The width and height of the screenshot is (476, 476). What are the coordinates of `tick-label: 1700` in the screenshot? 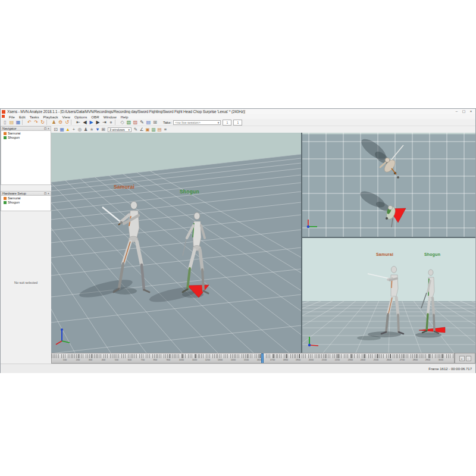 It's located at (273, 360).